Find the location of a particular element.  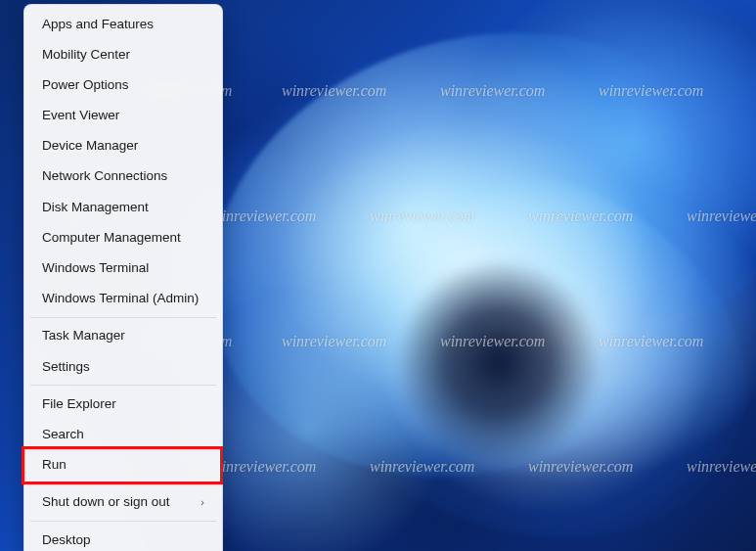

menu-item-windows-terminal-admin: Windows Terminal (Admin) is located at coordinates (123, 299).